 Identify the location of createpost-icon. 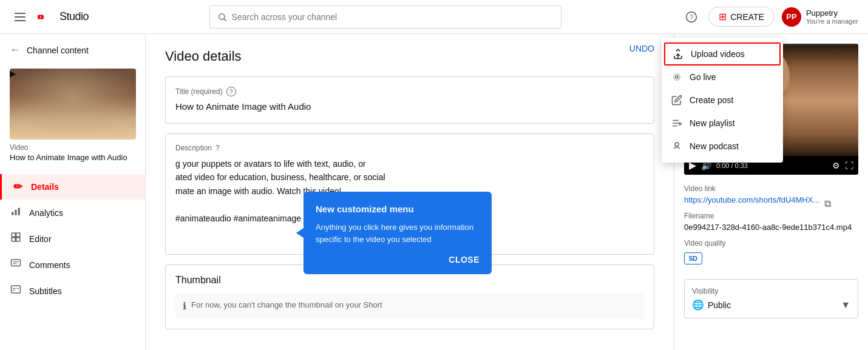
(677, 100).